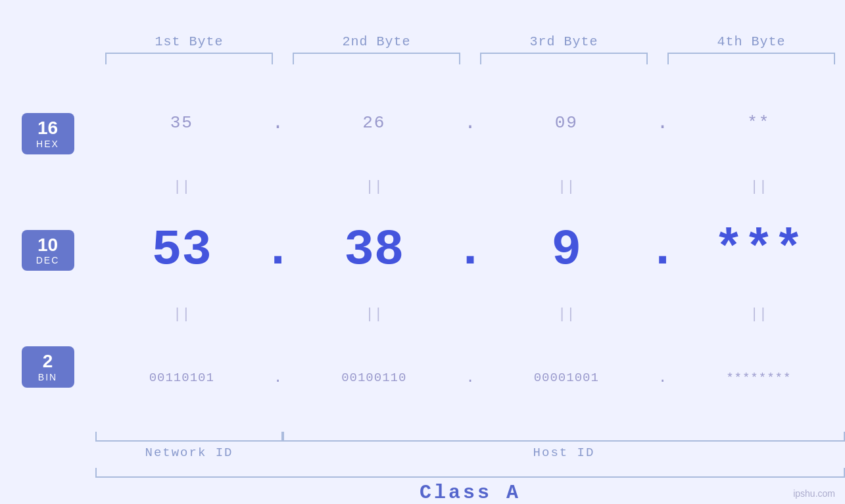 Image resolution: width=845 pixels, height=504 pixels. Describe the element at coordinates (470, 486) in the screenshot. I see `class-section: Class A` at that location.